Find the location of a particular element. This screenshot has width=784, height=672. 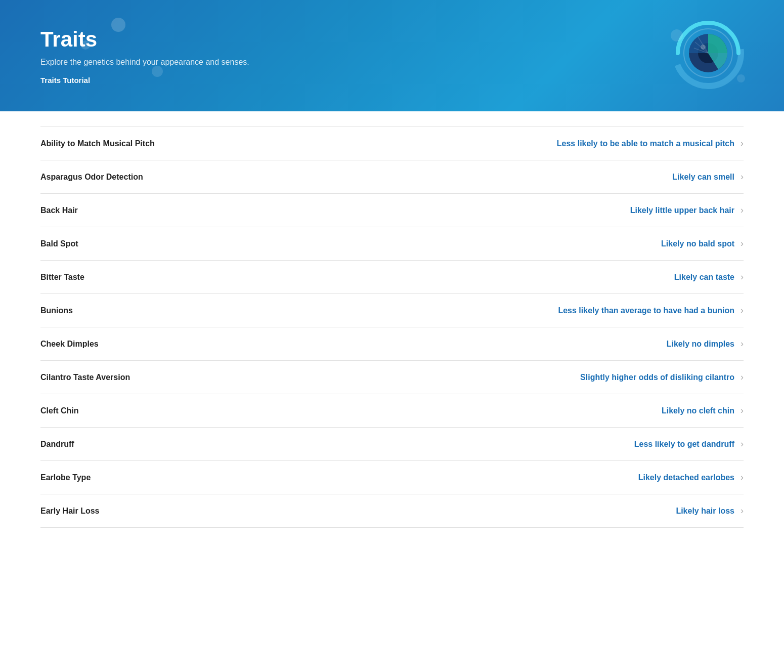

trait-name: Bunions is located at coordinates (116, 311).